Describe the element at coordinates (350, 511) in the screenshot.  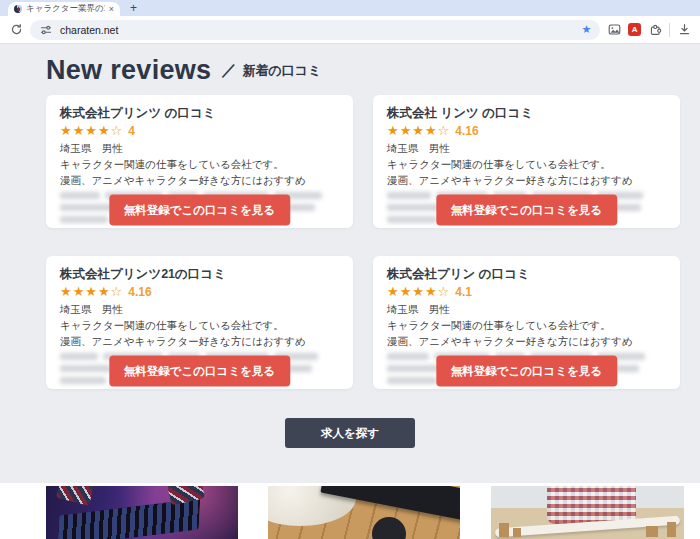
I see `bottom-photo-band` at that location.